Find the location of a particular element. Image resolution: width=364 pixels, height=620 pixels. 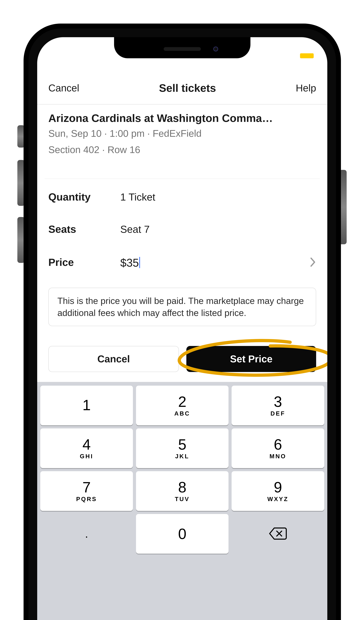

event-title: Arizona Cardinals at Washington Comma… is located at coordinates (182, 118).